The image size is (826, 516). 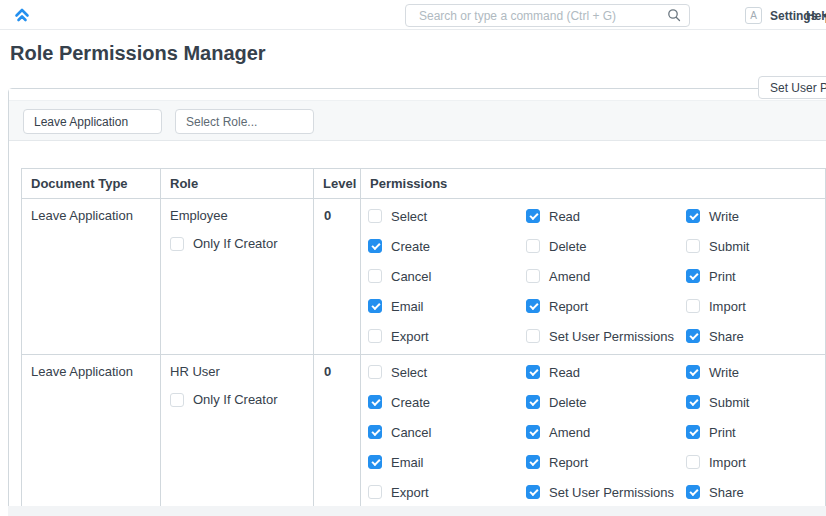 What do you see at coordinates (612, 336) in the screenshot?
I see `permission-label: Set User Permissions` at bounding box center [612, 336].